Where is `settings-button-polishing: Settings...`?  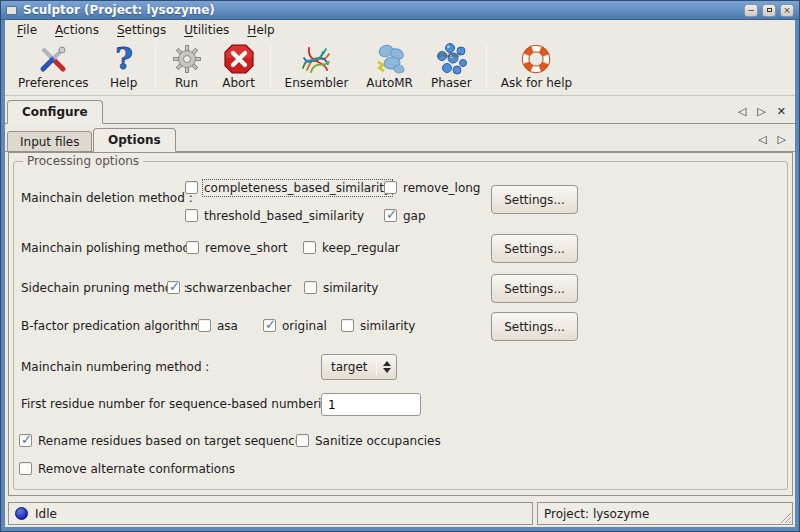
settings-button-polishing: Settings... is located at coordinates (534, 248).